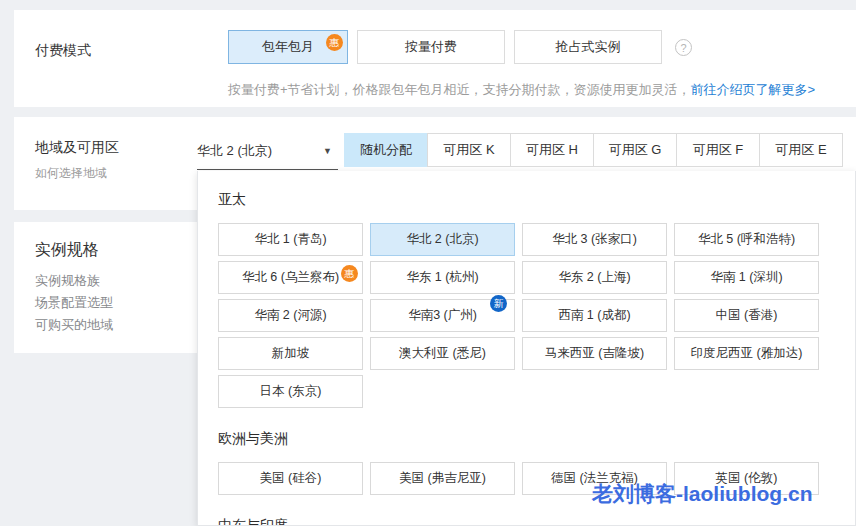 The image size is (856, 526). What do you see at coordinates (268, 152) in the screenshot?
I see `region-dropdown: 华北 2 (北京) ▼` at bounding box center [268, 152].